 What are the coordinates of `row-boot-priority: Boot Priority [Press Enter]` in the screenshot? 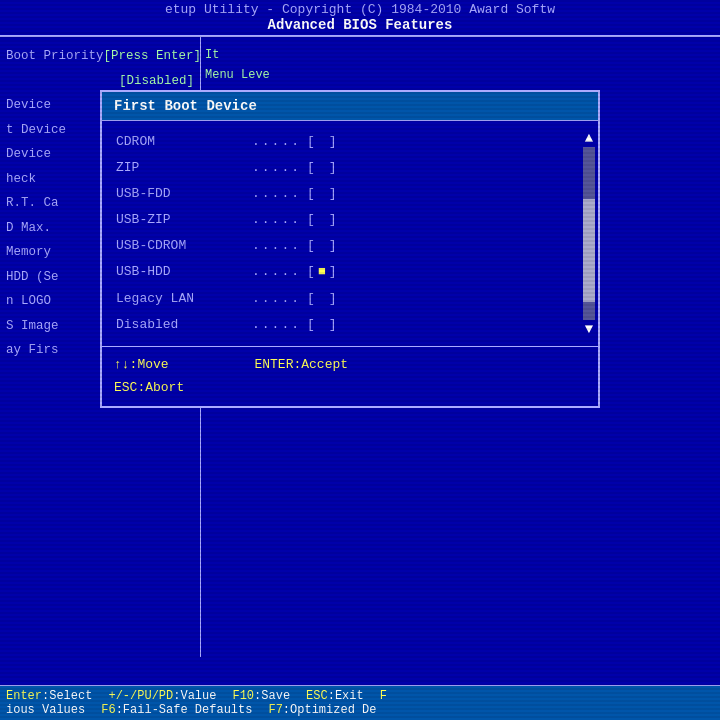 It's located at (100, 56).